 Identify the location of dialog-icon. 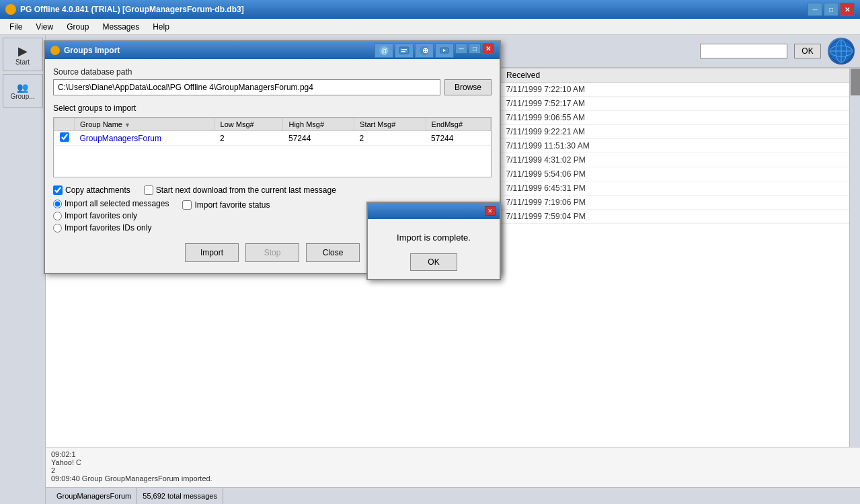
(55, 50).